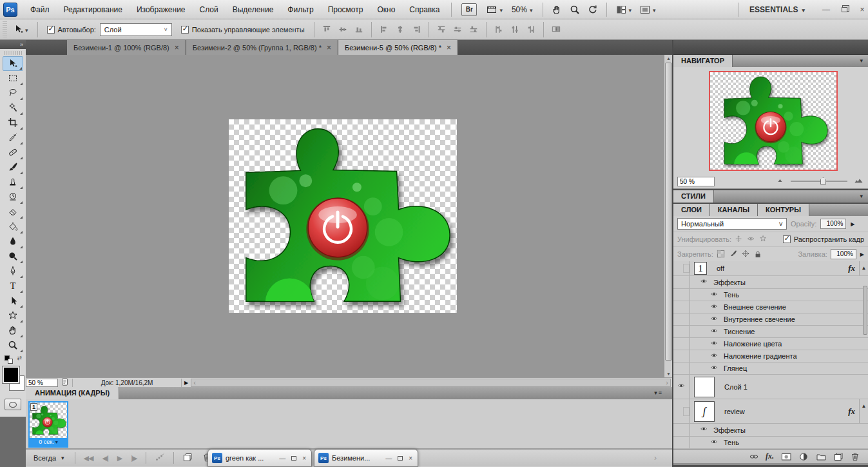 Image resolution: width=868 pixels, height=467 pixels. Describe the element at coordinates (804, 457) in the screenshot. I see `adjustment-layer-button` at that location.